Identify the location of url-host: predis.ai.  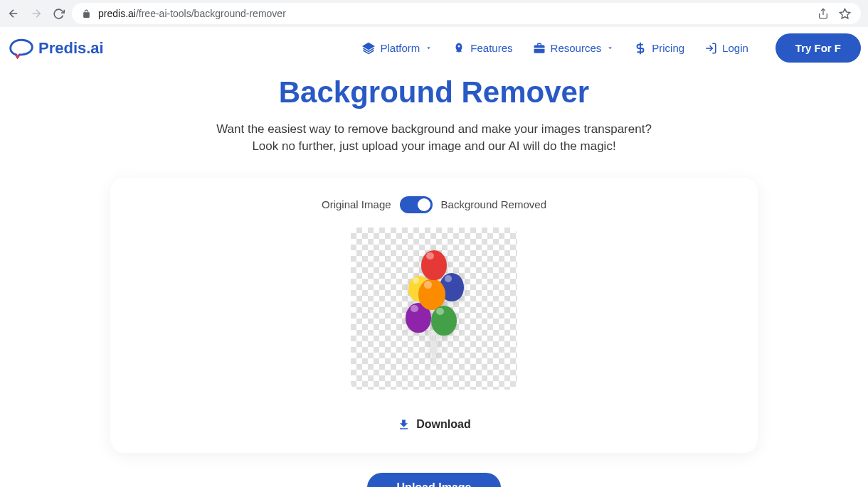
(117, 14).